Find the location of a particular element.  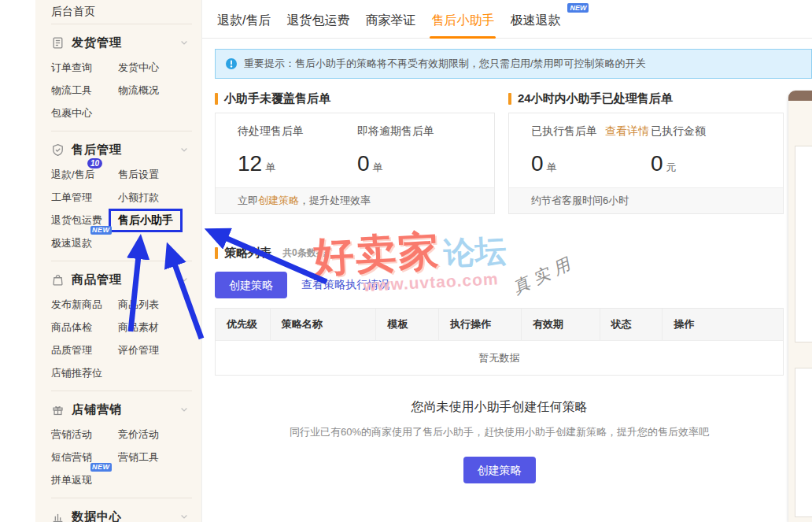

sidebar-section-header-marketing: 店铺营销 is located at coordinates (126, 409).